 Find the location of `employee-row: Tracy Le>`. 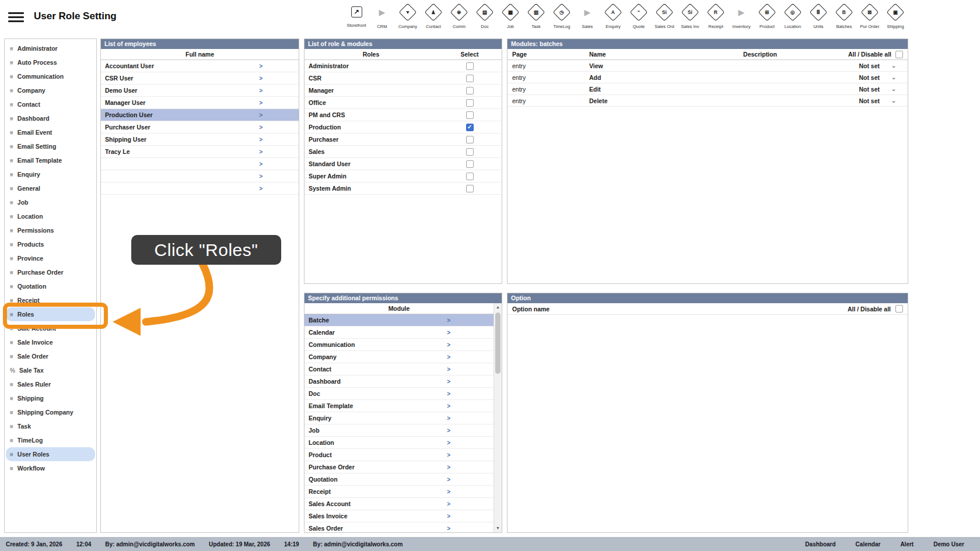

employee-row: Tracy Le> is located at coordinates (200, 152).